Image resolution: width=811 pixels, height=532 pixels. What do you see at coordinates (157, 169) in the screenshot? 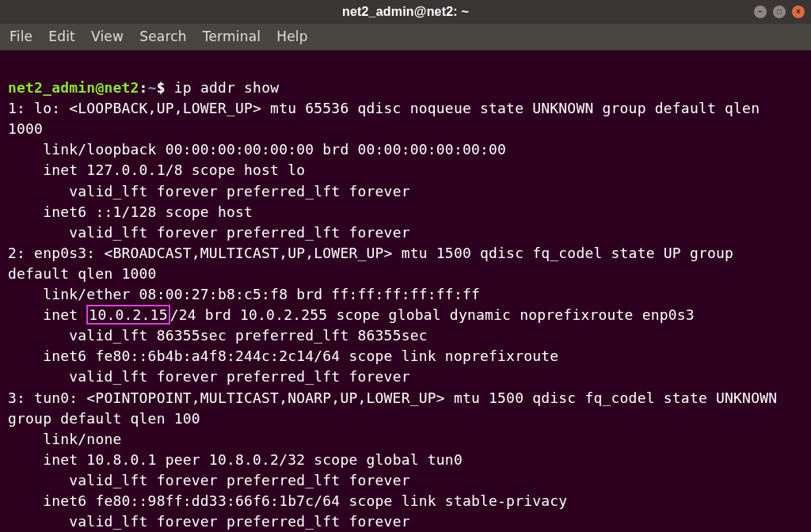
I see `output-line: inet 127.0.0.1/8 scope host lo` at bounding box center [157, 169].